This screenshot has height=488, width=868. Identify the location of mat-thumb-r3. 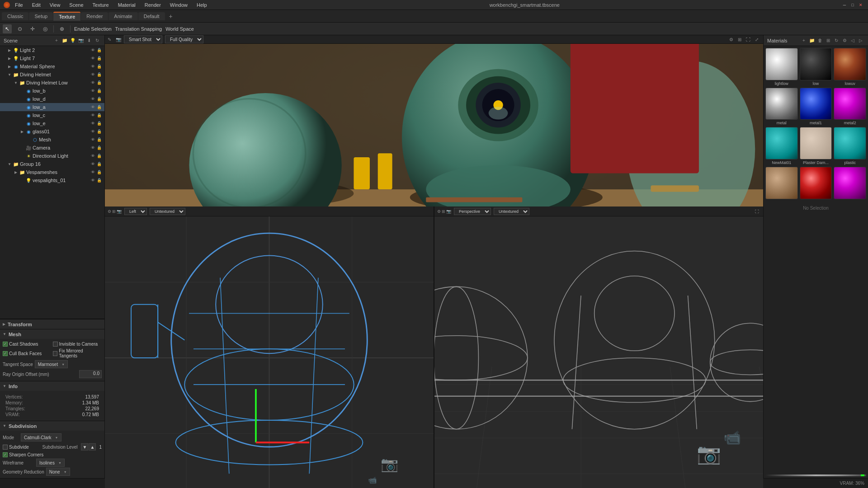
(850, 183).